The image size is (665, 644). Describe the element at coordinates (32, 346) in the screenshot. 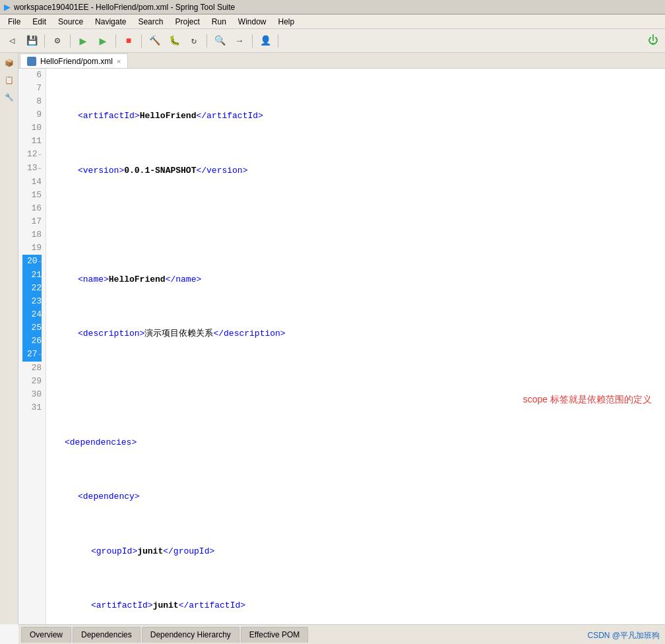

I see `line-numbers: 6 7 8 9 10 11 12− 13− 14 15 16 17 18 19 …` at that location.